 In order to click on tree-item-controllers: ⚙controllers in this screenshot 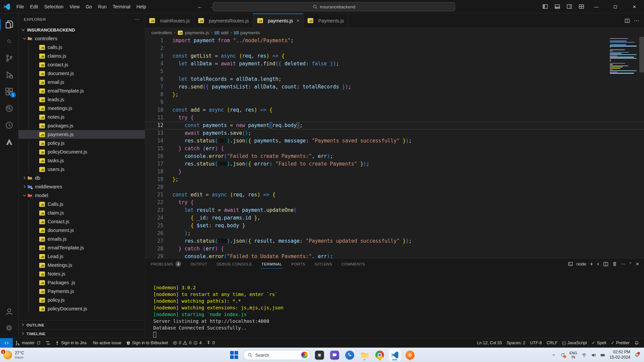, I will do `click(82, 39)`.